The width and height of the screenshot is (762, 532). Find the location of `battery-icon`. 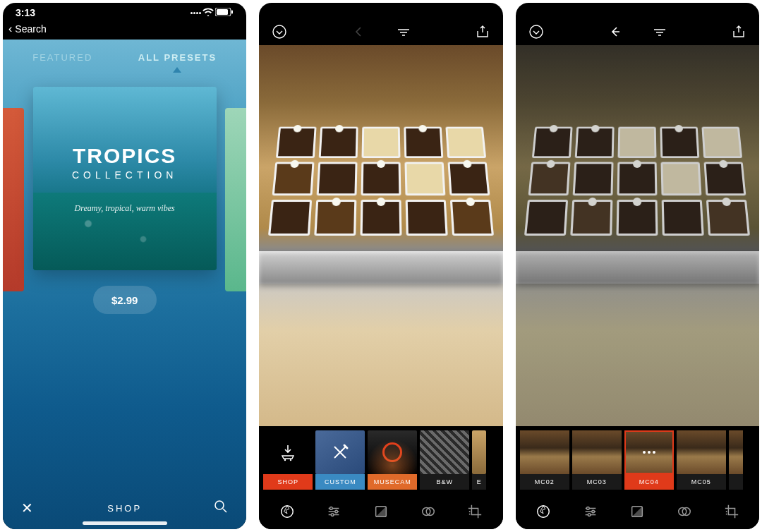

battery-icon is located at coordinates (224, 13).